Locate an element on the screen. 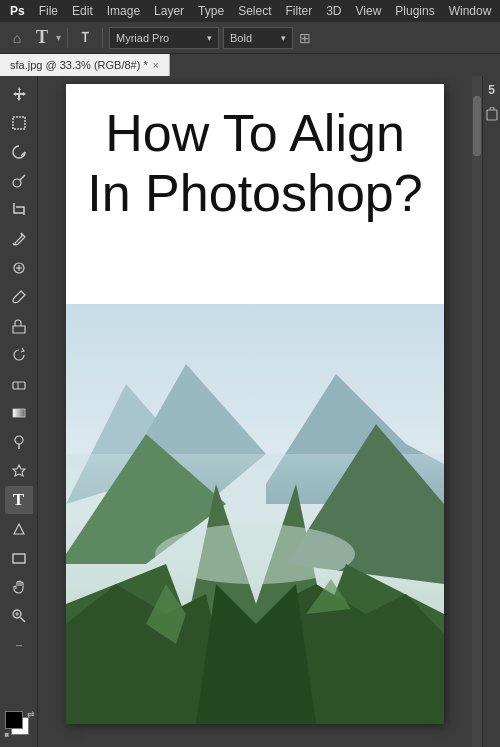 This screenshot has height=747, width=500. menu-file: File is located at coordinates (48, 11).